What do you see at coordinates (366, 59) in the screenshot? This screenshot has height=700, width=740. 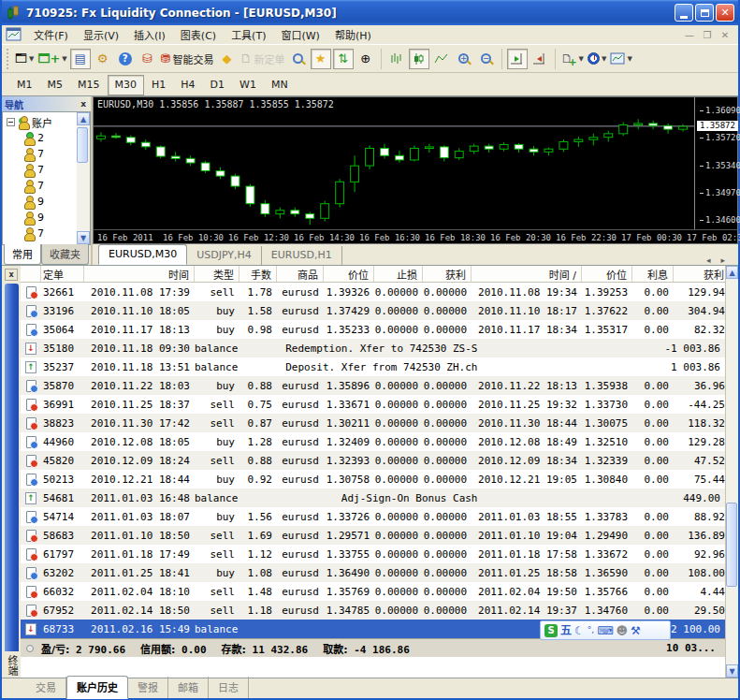 I see `crosshair-button: ⊕` at bounding box center [366, 59].